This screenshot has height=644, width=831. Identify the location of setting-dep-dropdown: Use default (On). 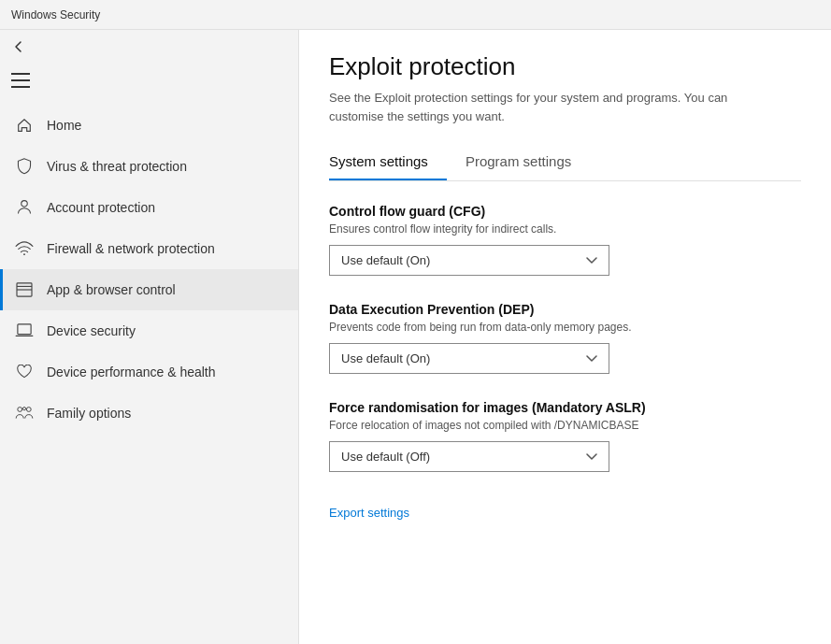
(469, 359).